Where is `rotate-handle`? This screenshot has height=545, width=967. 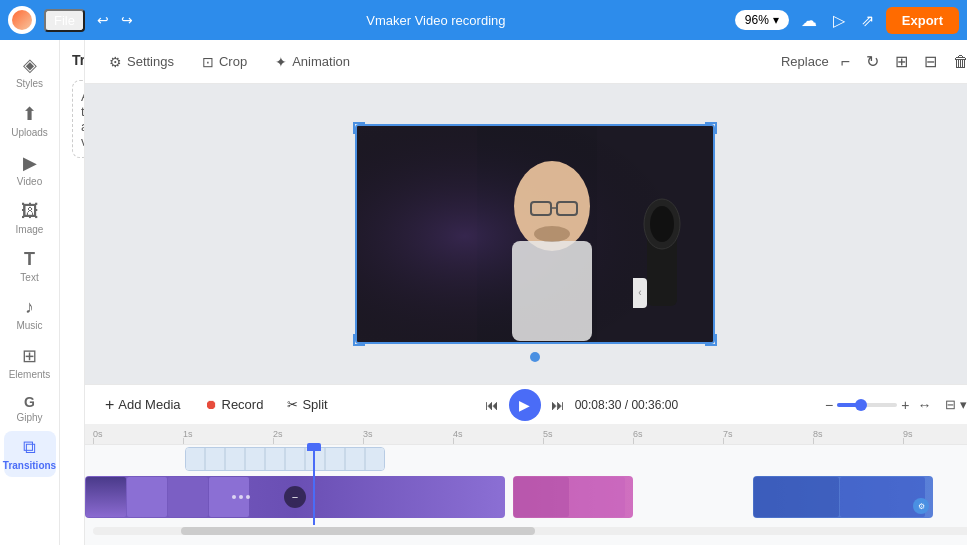
rotate-handle is located at coordinates (535, 357).